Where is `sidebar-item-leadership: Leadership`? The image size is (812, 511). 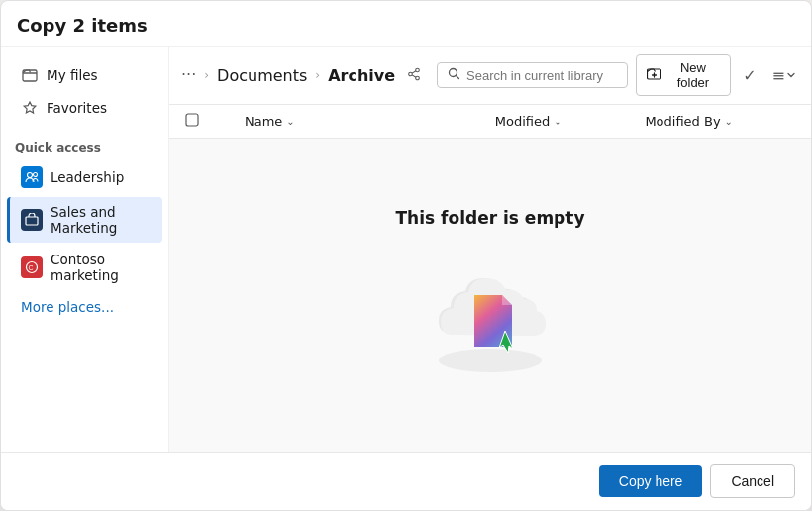
sidebar-item-leadership: Leadership is located at coordinates (85, 177).